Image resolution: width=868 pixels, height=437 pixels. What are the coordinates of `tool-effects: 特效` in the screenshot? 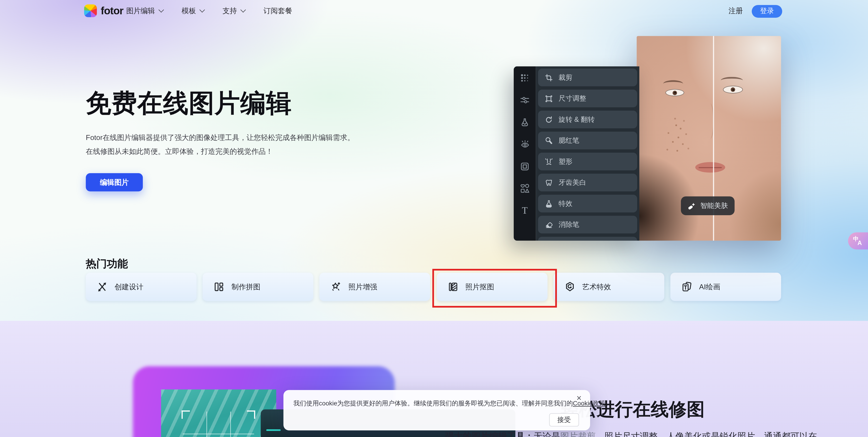 It's located at (588, 203).